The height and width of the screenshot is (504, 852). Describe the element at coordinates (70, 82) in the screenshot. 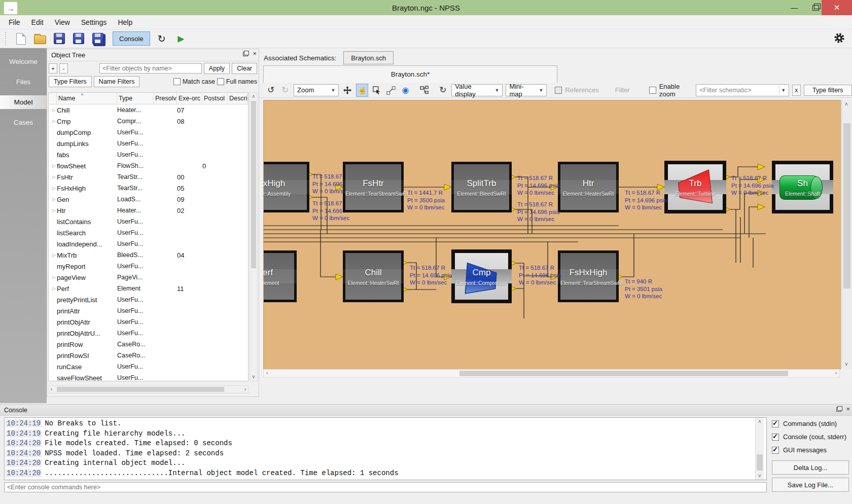

I see `type-filters-button: Type Filters` at that location.